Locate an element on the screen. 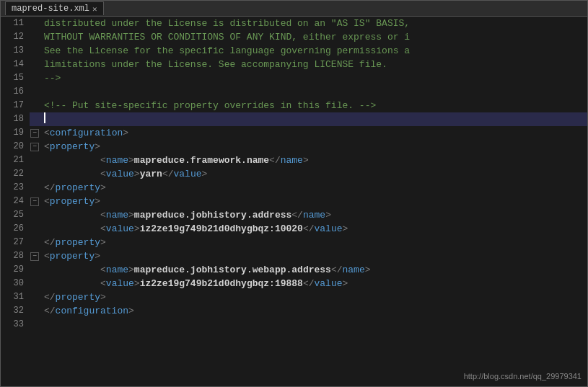  comment-text: WITHOUT WARRANTIES OR CONDITIONS OF ANY … is located at coordinates (227, 37).